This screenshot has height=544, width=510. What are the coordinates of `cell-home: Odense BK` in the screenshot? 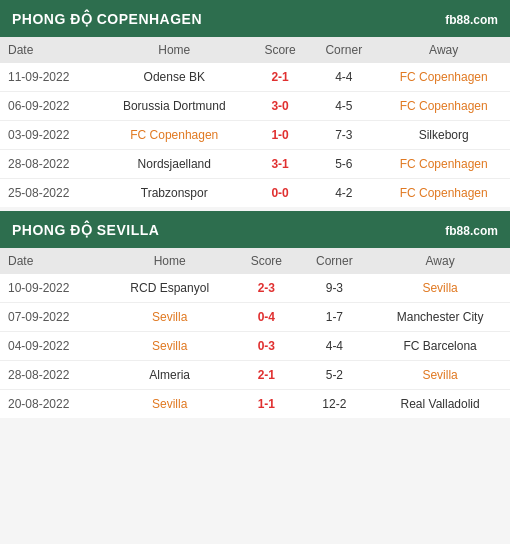 It's located at (174, 78).